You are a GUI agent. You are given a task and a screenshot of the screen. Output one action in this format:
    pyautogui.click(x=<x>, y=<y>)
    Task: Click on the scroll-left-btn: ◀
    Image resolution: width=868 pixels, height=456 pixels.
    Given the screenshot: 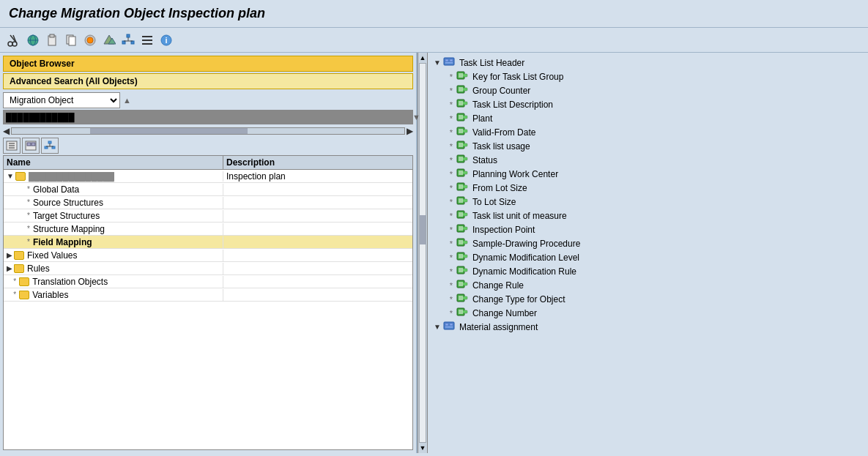 What is the action you would take?
    pyautogui.click(x=6, y=131)
    